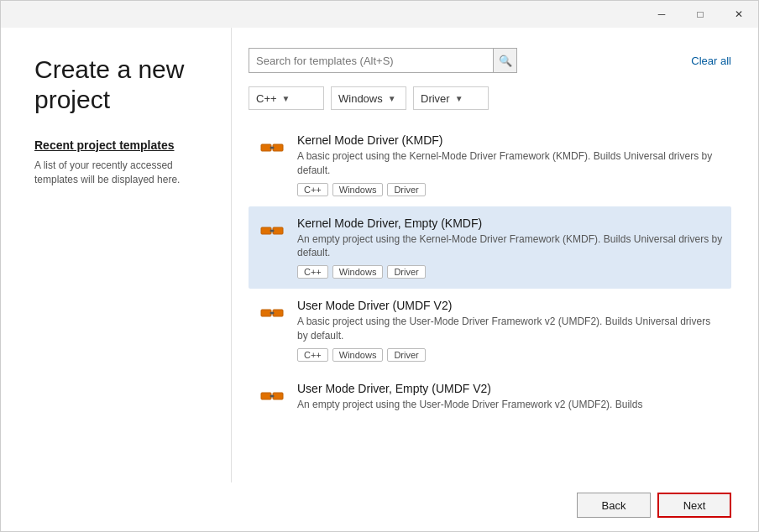 The height and width of the screenshot is (532, 759). What do you see at coordinates (510, 404) in the screenshot?
I see `template-desc-umdf-v2-empty: An empty project using the User-Mode Dri…` at bounding box center [510, 404].